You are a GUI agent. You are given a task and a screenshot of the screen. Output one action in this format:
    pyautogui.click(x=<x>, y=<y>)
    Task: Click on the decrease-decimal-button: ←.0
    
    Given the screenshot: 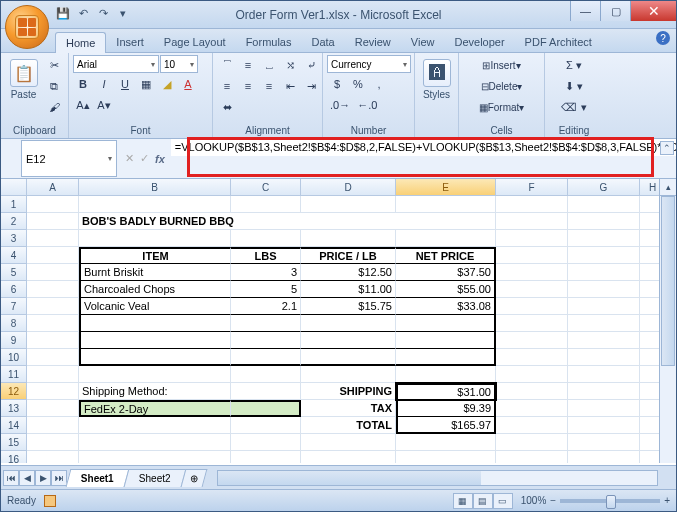 What is the action you would take?
    pyautogui.click(x=367, y=105)
    